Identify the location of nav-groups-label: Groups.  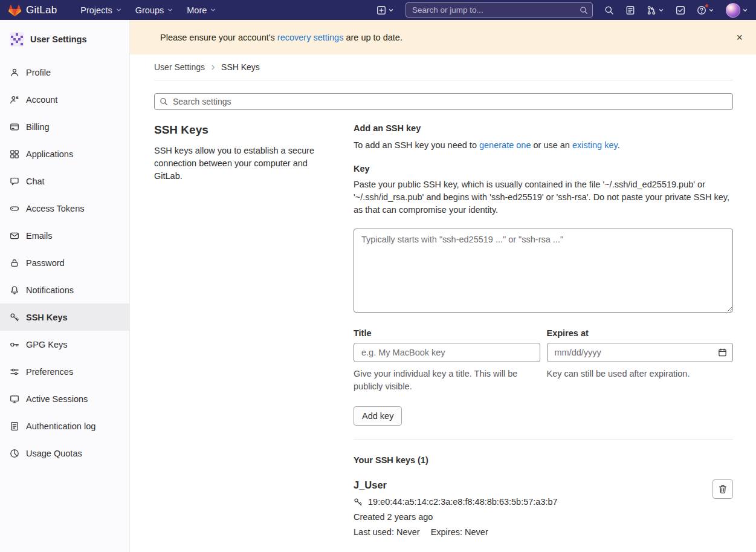
(150, 10).